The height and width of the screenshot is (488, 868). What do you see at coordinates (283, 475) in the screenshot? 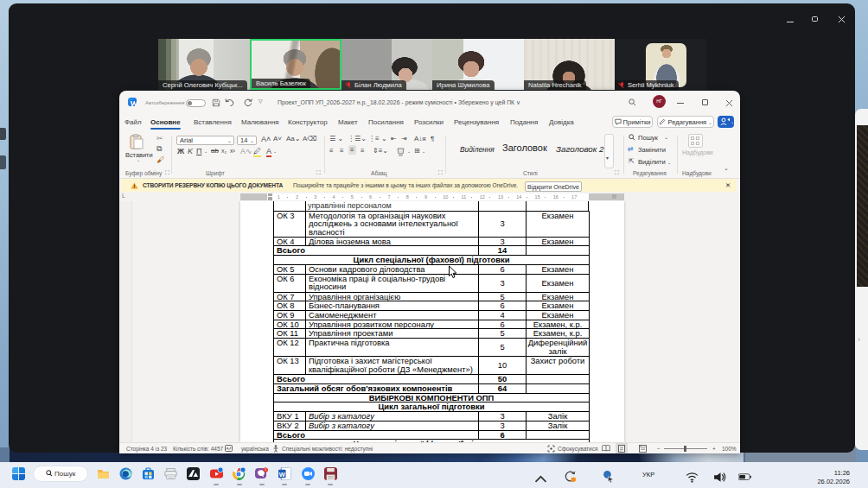
I see `svg-text: W` at bounding box center [283, 475].